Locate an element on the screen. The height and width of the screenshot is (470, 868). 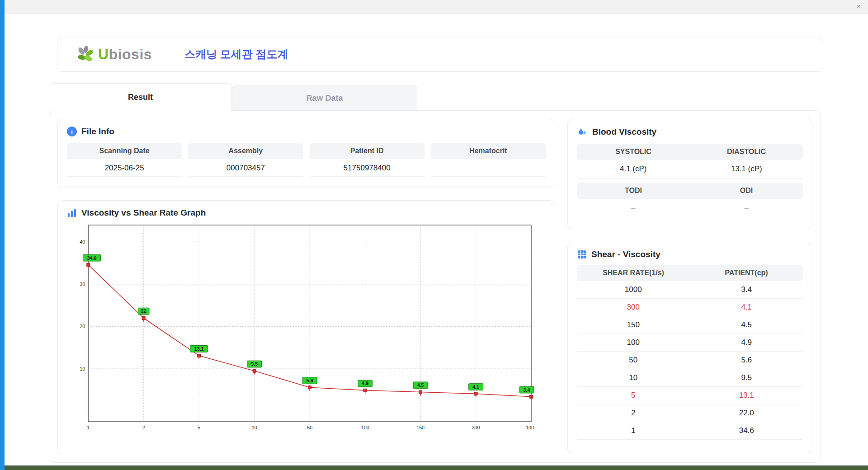
odi-value: – is located at coordinates (747, 208).